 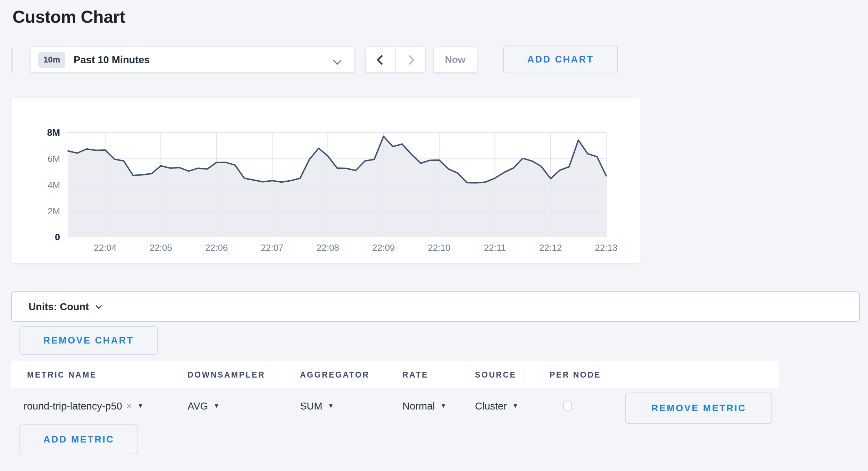 I want to click on time-nav-group, so click(x=395, y=60).